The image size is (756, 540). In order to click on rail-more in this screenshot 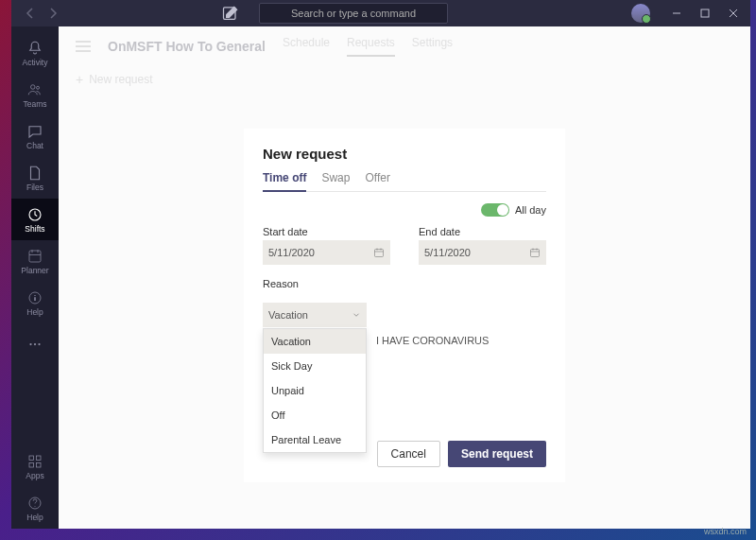, I will do `click(35, 344)`.